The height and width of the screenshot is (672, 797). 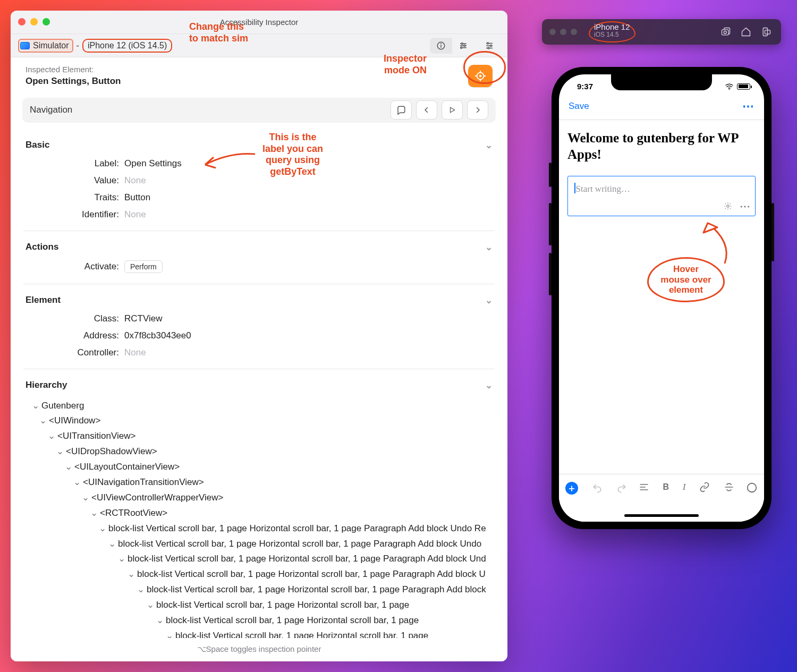 What do you see at coordinates (135, 181) in the screenshot?
I see `basic-value-value: None` at bounding box center [135, 181].